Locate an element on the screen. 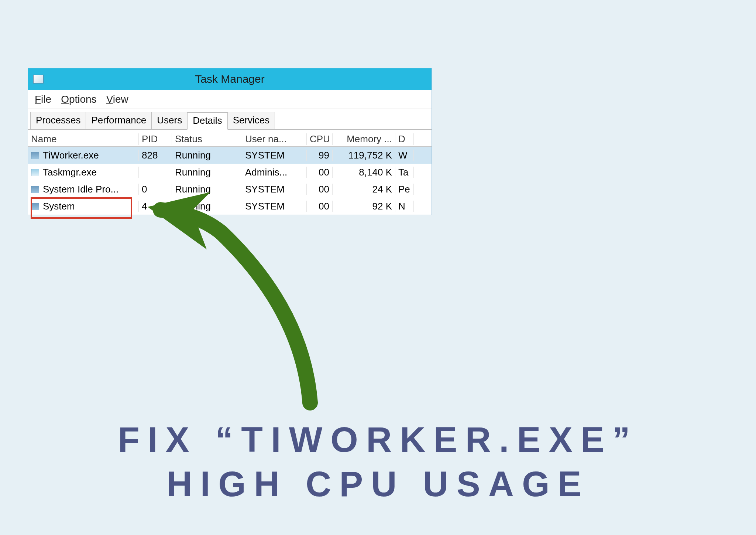 Image resolution: width=756 pixels, height=535 pixels. col-status: Status is located at coordinates (207, 139).